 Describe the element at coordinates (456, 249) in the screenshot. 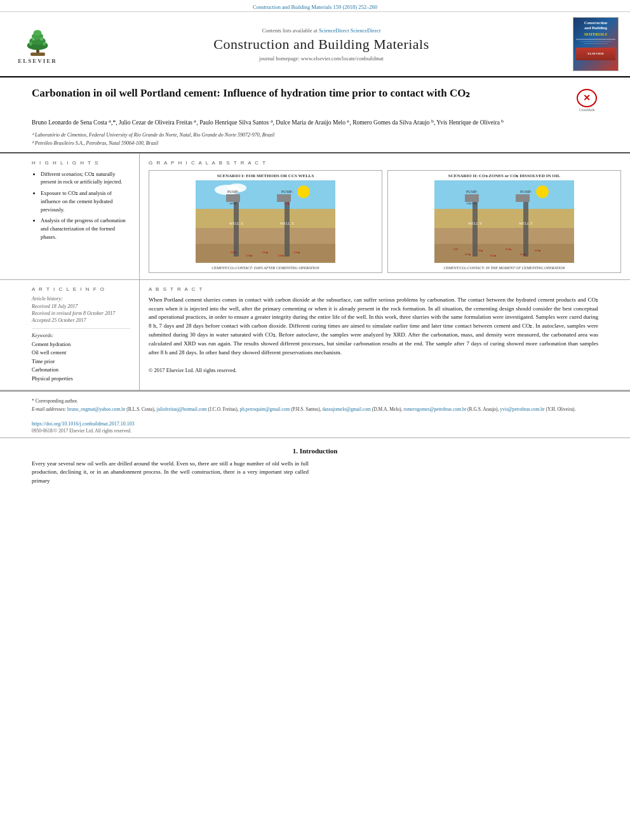

I see `svg-text: CD` at that location.